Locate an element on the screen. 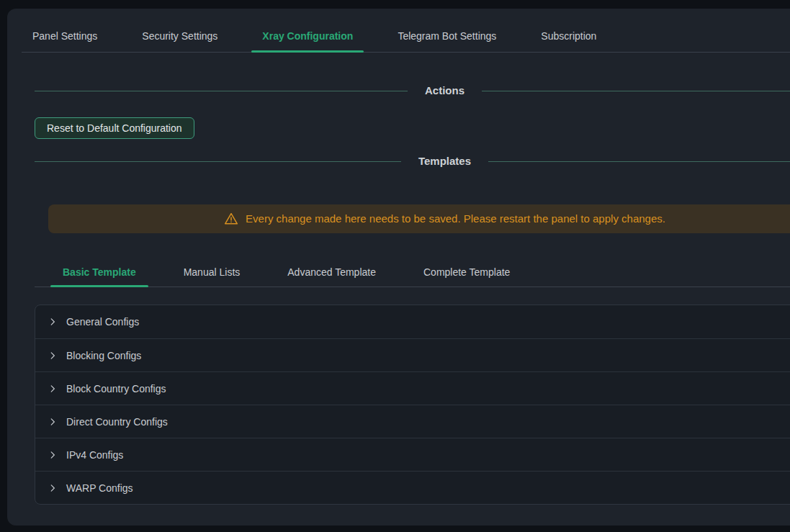  tab-panel-settings: Panel Settings is located at coordinates (65, 37).